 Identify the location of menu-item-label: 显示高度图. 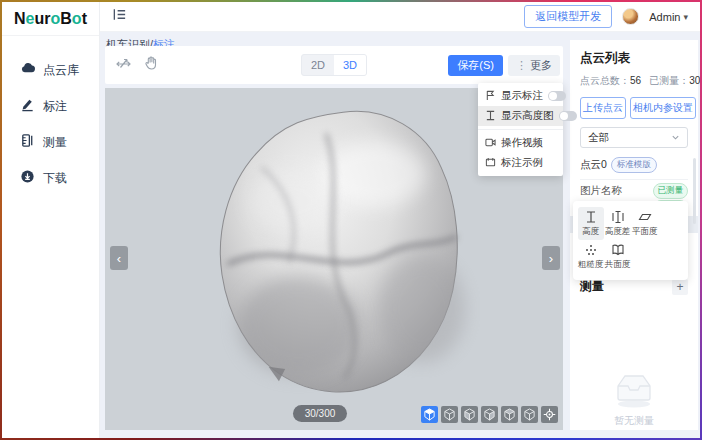
(528, 116).